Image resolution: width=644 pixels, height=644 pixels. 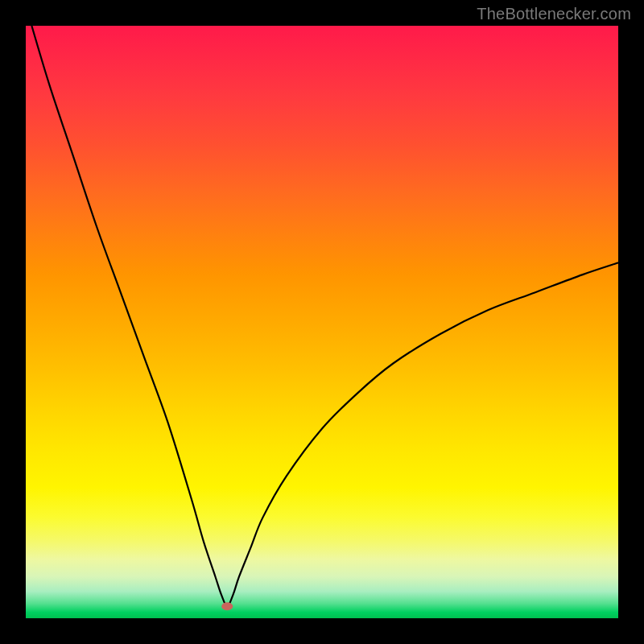 What do you see at coordinates (227, 606) in the screenshot?
I see `min-marker` at bounding box center [227, 606].